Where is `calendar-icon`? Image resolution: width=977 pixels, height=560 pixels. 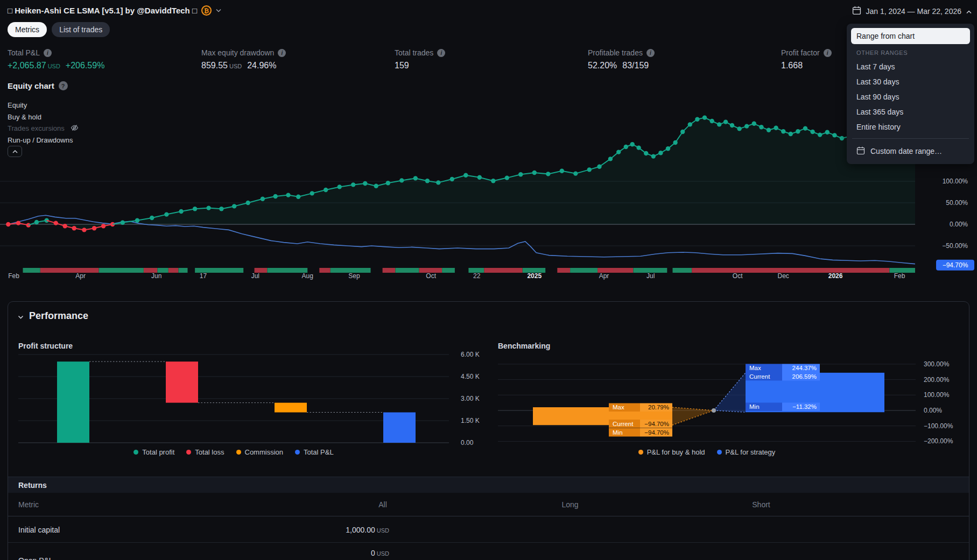
calendar-icon is located at coordinates (861, 152).